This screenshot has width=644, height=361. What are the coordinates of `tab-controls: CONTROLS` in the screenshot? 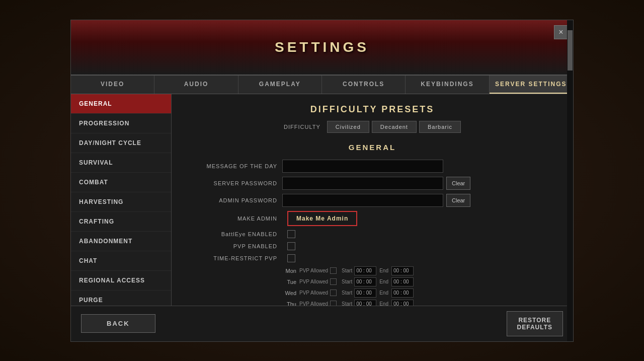 It's located at (364, 85).